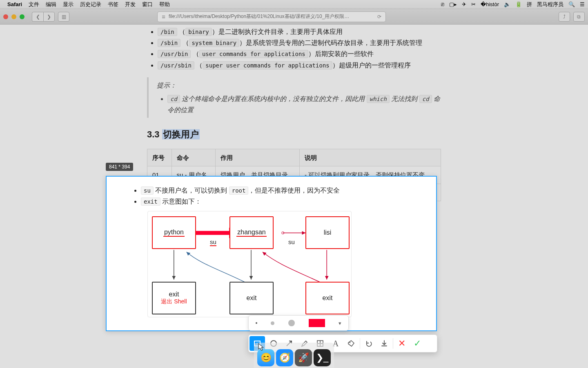  Describe the element at coordinates (351, 343) in the screenshot. I see `tag-tool-button` at that location.